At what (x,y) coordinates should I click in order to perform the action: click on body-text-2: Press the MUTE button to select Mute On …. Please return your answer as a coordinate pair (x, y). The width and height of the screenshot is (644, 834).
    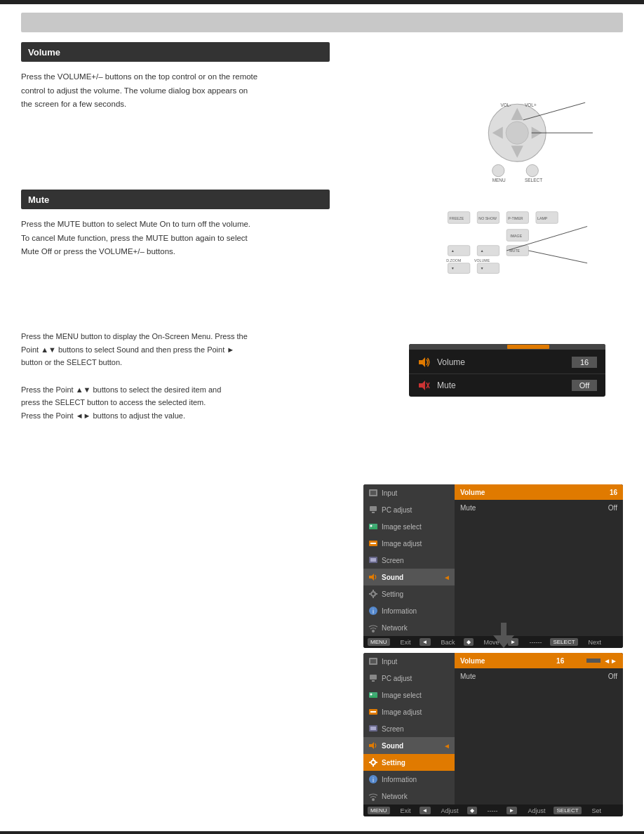
    Looking at the image, I should click on (172, 239).